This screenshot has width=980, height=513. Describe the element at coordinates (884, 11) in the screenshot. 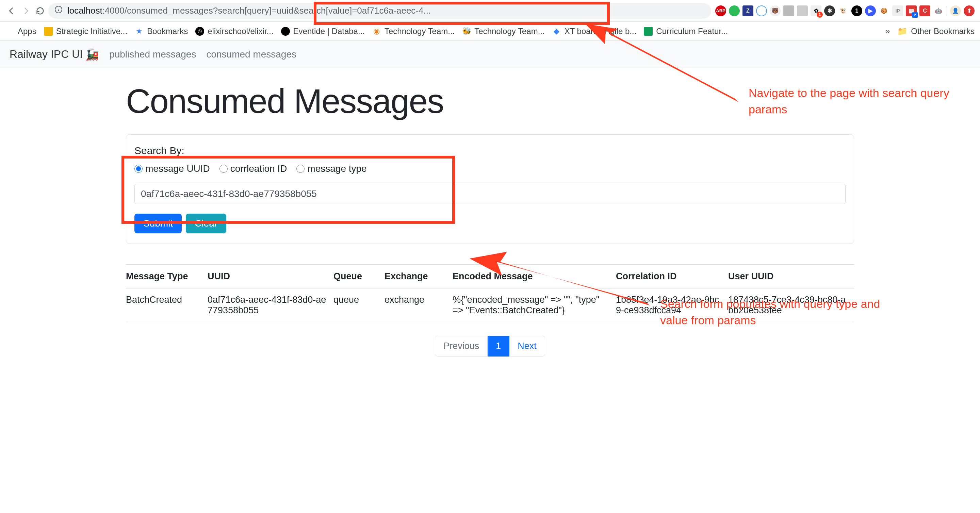

I see `cookie-icon: 🍪` at that location.